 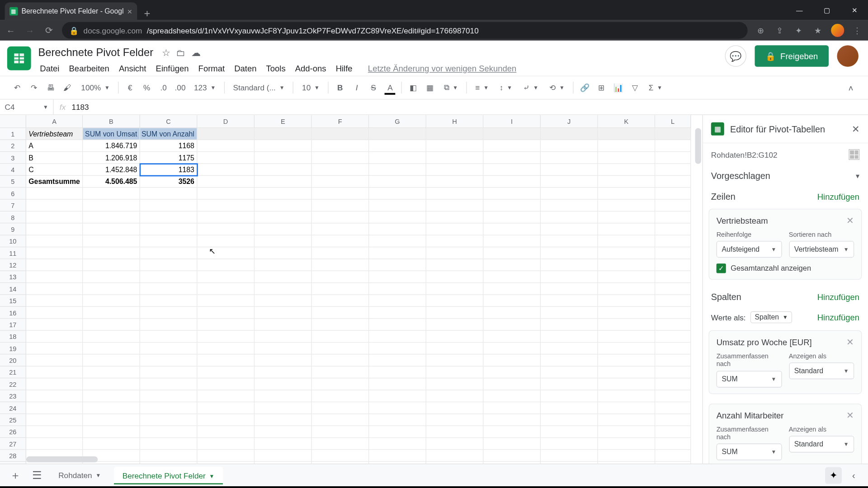 I want to click on vertical-scrollbar, so click(x=698, y=146).